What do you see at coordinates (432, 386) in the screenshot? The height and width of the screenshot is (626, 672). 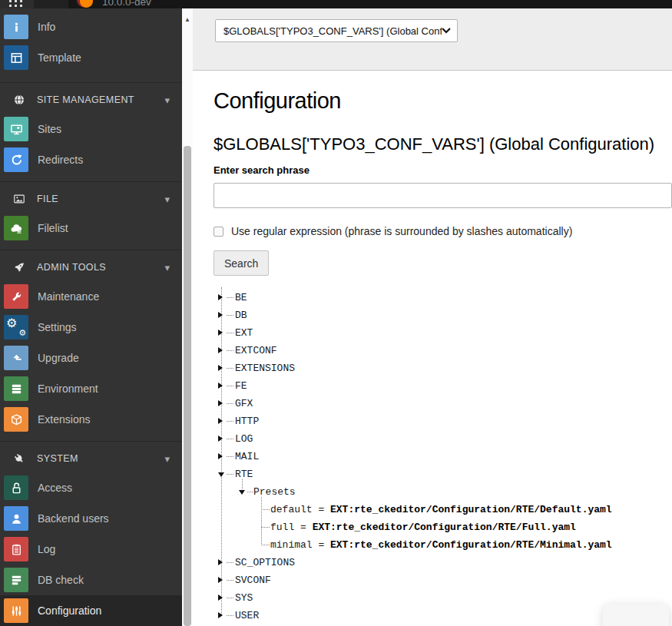 I see `tree-node-fe: FE` at bounding box center [432, 386].